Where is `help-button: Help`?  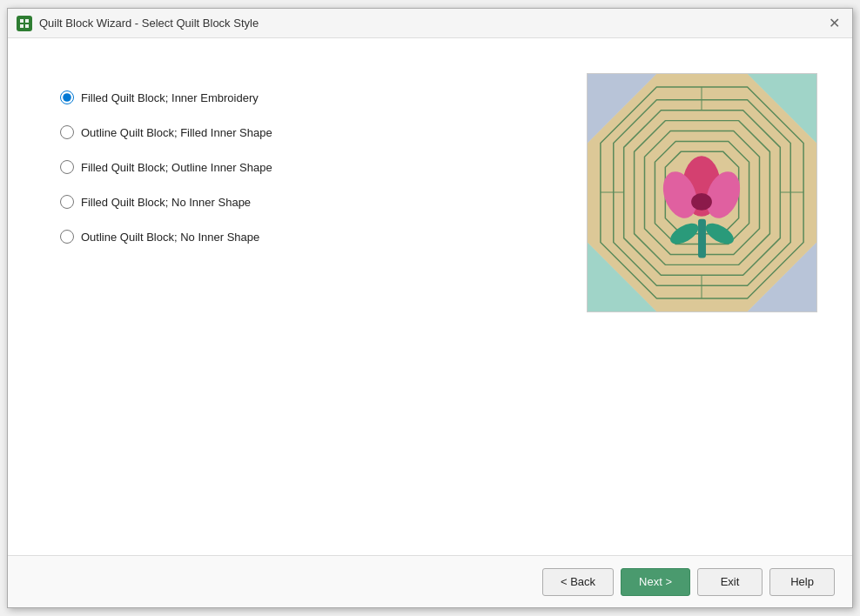 help-button: Help is located at coordinates (803, 582).